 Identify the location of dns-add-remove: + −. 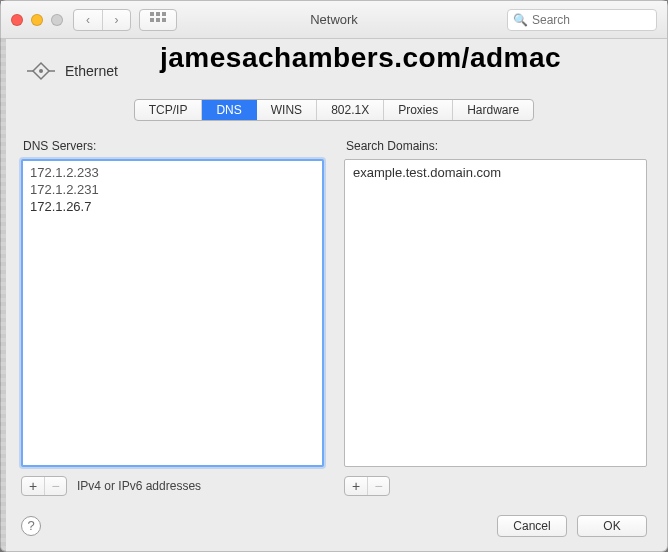
(44, 486).